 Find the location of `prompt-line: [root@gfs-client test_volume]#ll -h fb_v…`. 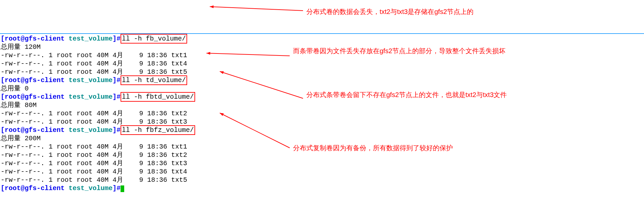

prompt-line: [root@gfs-client test_volume]#ll -h fb_v… is located at coordinates (322, 39).